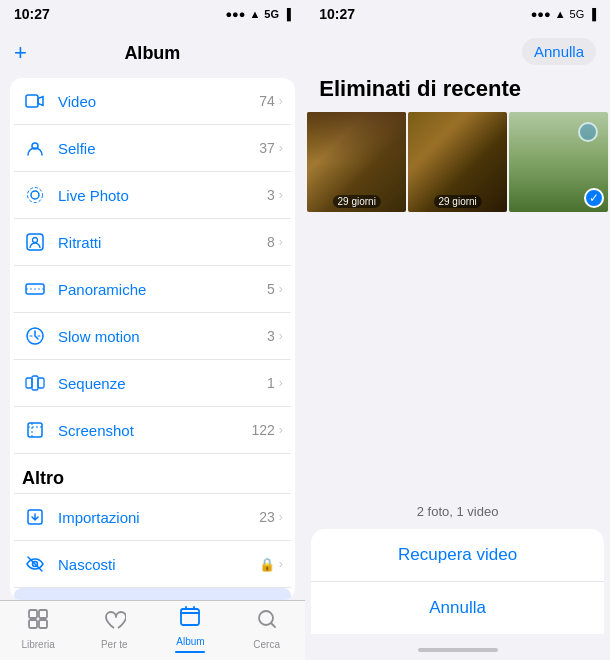 This screenshot has width=610, height=660. I want to click on album-chevron-livephoto: ›, so click(281, 195).